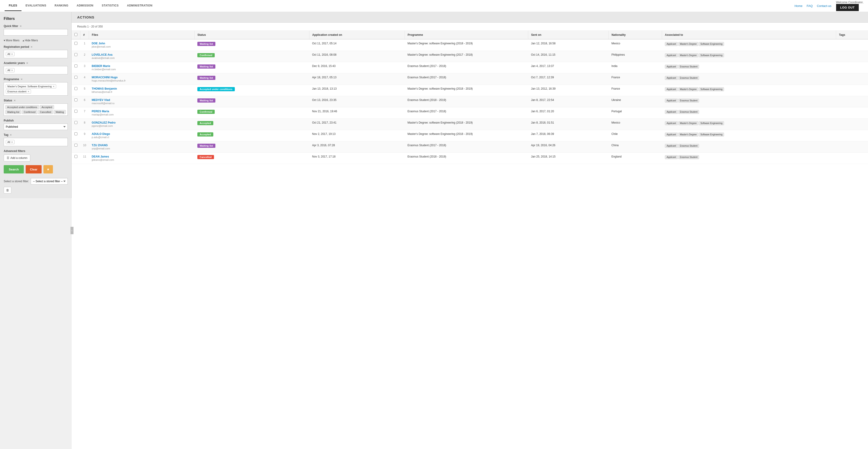  I want to click on programme-section: Programme ✕ Master's Degree: Software En…, so click(36, 87).